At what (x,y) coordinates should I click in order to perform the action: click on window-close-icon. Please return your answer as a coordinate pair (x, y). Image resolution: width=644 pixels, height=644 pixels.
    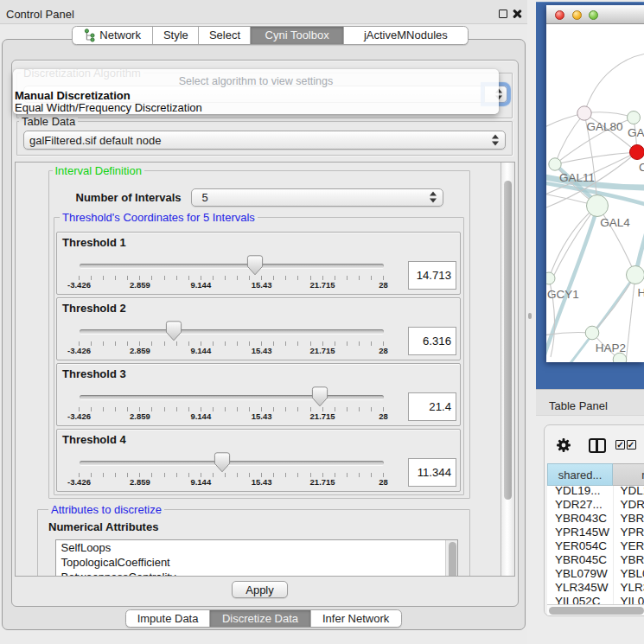
    Looking at the image, I should click on (560, 16).